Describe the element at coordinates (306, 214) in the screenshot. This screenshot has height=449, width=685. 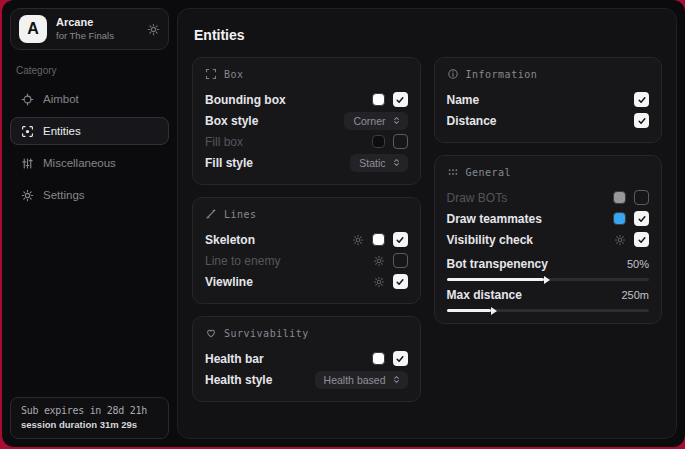
I see `panel-lines-header: Lines` at that location.